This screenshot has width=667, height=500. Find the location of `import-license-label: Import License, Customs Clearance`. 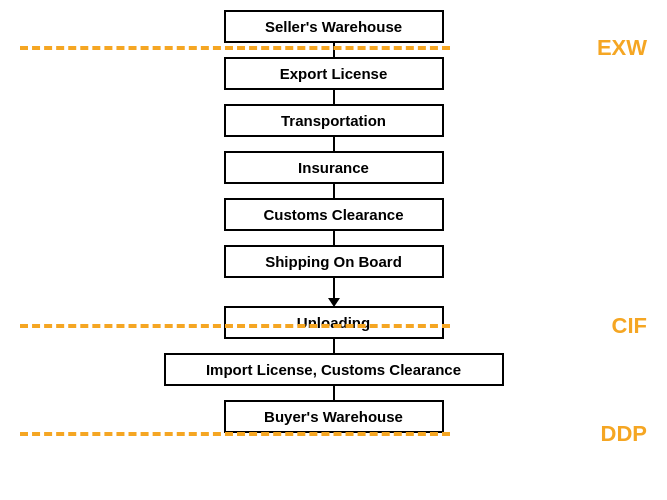

import-license-label: Import License, Customs Clearance is located at coordinates (334, 370).